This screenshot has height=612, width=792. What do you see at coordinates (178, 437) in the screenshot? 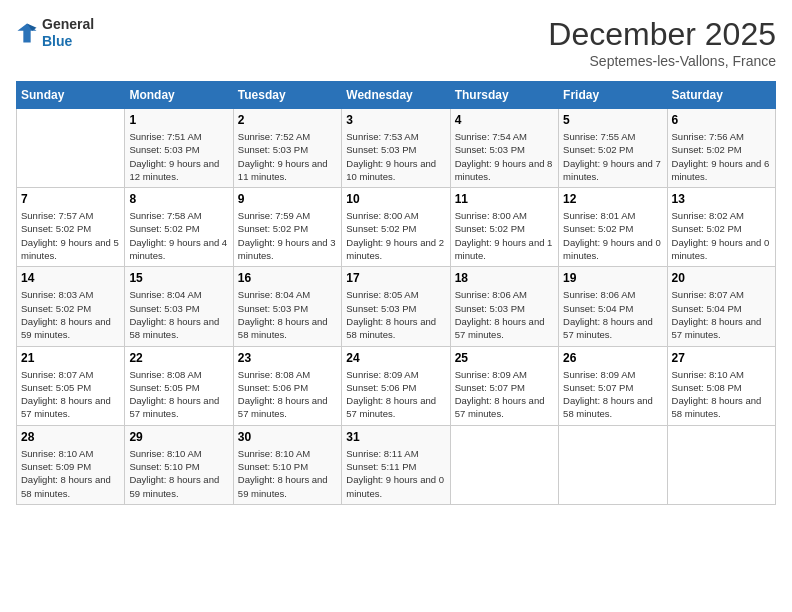
I see `day-number: 29` at bounding box center [178, 437].